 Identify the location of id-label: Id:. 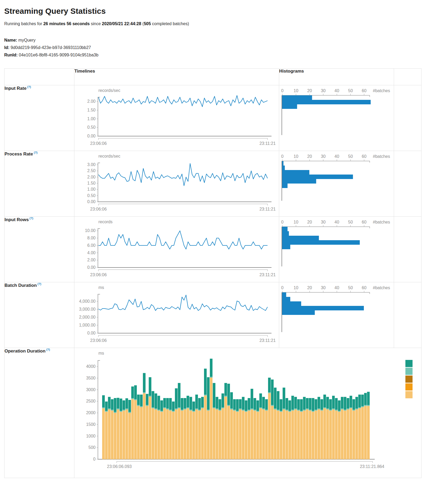
(7, 48).